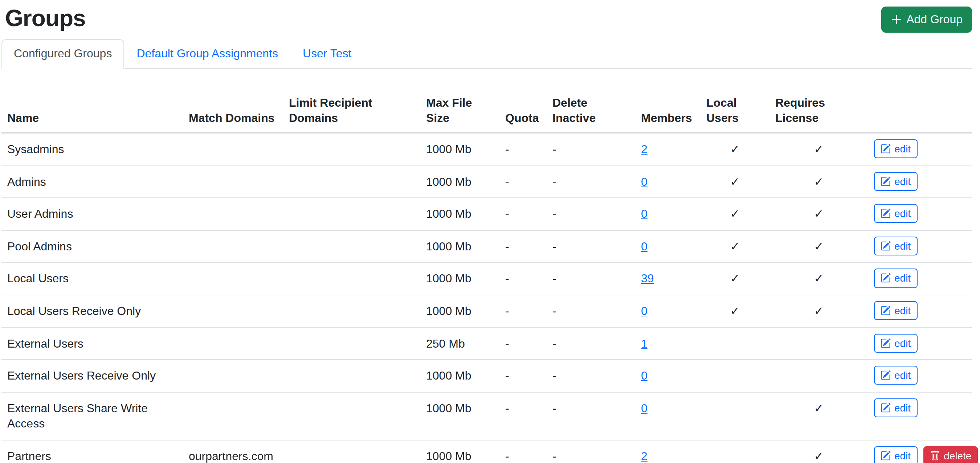 This screenshot has height=463, width=980. Describe the element at coordinates (591, 111) in the screenshot. I see `column-header-delete-inactive: Delete Inactive` at that location.